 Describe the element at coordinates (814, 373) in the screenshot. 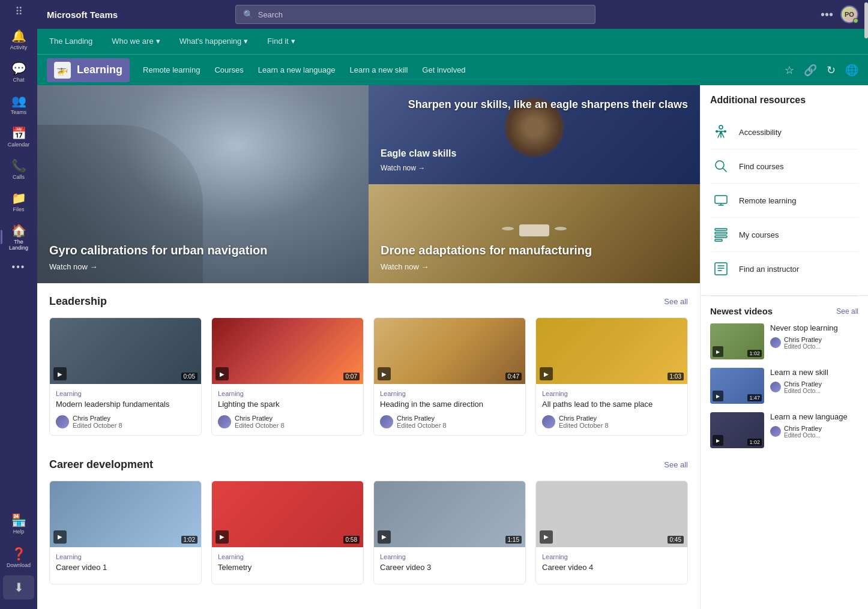

I see `newest-video-title-1: Learn a new skill` at that location.